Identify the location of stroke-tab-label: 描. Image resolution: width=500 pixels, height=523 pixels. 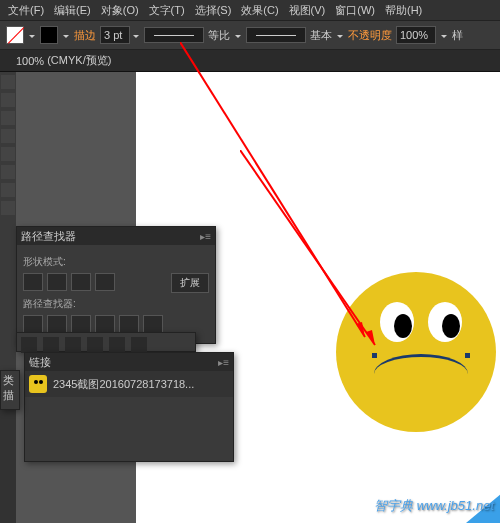
(10, 396).